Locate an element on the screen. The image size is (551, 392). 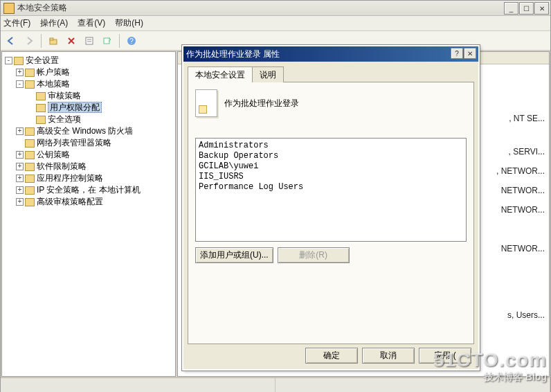
tree-item: +应用程序控制策略 is located at coordinates (95, 179).